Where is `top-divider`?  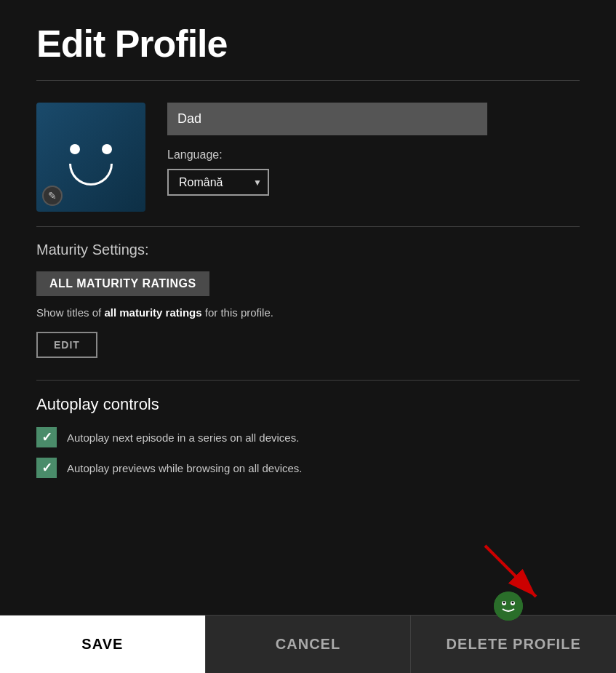
top-divider is located at coordinates (308, 80).